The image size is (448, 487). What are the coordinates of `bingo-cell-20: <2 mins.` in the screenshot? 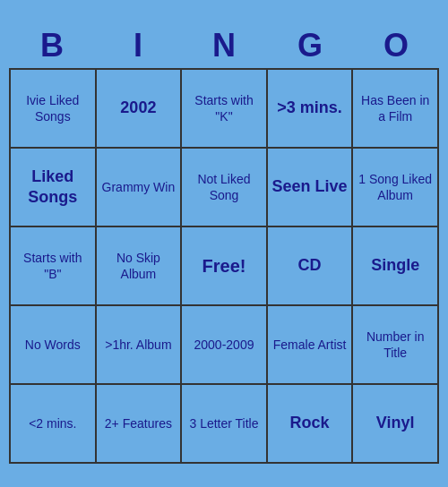 It's located at (54, 424).